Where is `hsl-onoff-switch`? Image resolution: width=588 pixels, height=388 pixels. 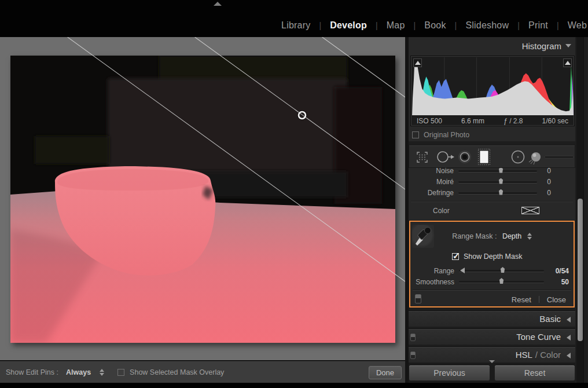
hsl-onoff-switch is located at coordinates (413, 356).